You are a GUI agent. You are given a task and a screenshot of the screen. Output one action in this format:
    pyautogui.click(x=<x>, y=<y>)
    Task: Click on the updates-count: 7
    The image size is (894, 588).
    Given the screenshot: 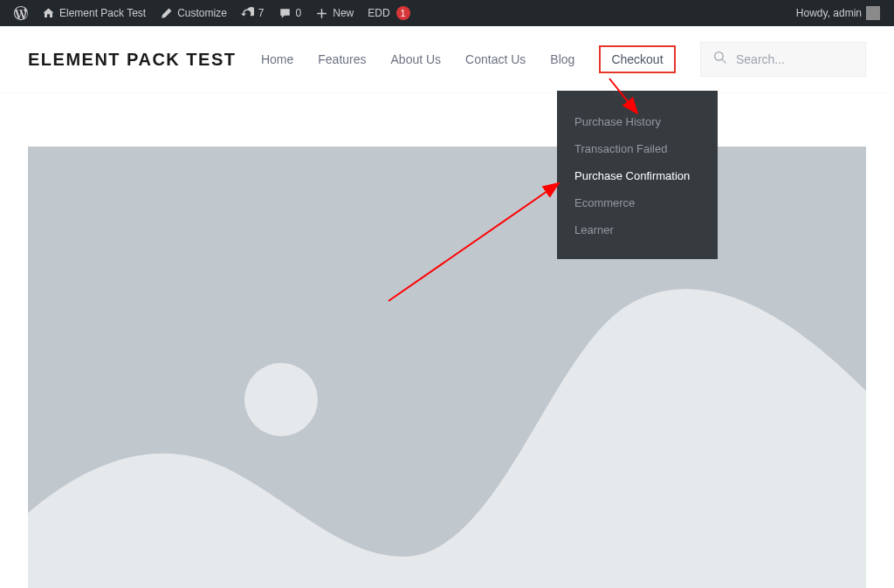 What is the action you would take?
    pyautogui.click(x=262, y=13)
    